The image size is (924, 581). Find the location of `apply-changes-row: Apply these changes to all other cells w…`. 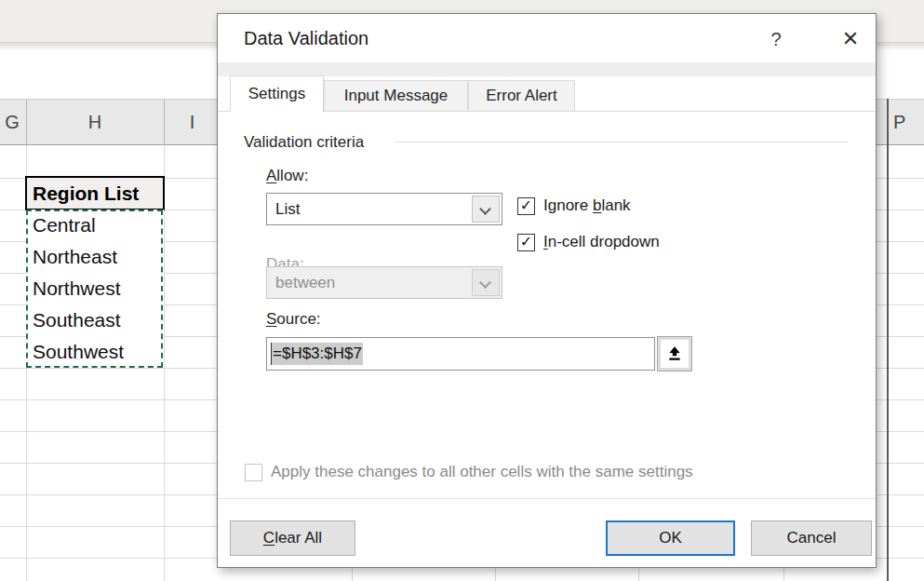

apply-changes-row: Apply these changes to all other cells w… is located at coordinates (469, 472).